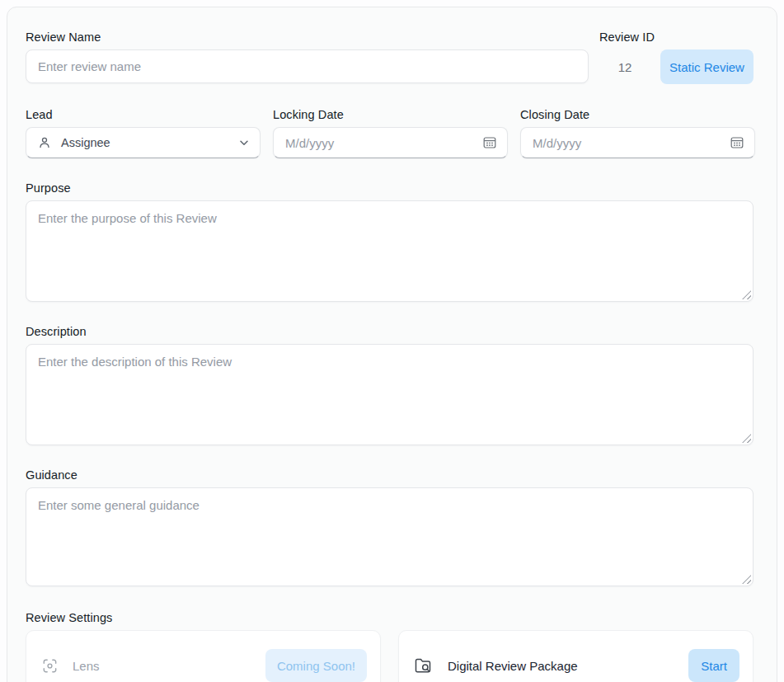 This screenshot has height=682, width=784. What do you see at coordinates (143, 115) in the screenshot?
I see `lead-label: Lead` at bounding box center [143, 115].